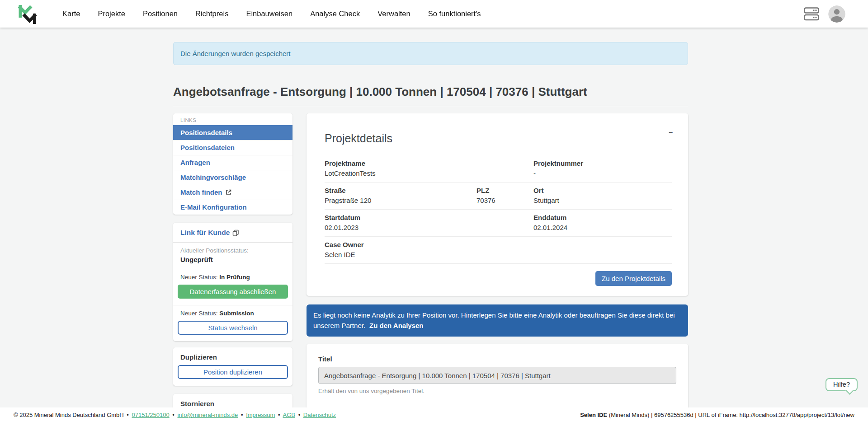  I want to click on brand-logo, so click(28, 14).